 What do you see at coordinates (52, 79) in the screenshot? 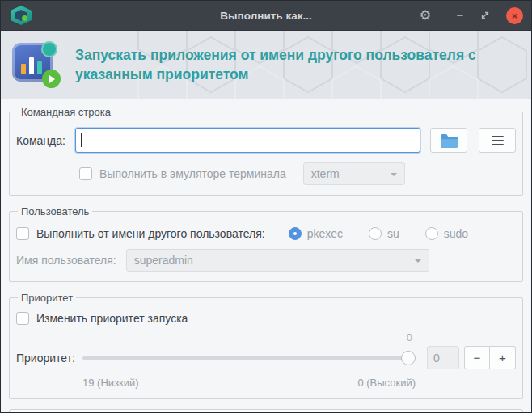
I see `play-badge-icon` at bounding box center [52, 79].